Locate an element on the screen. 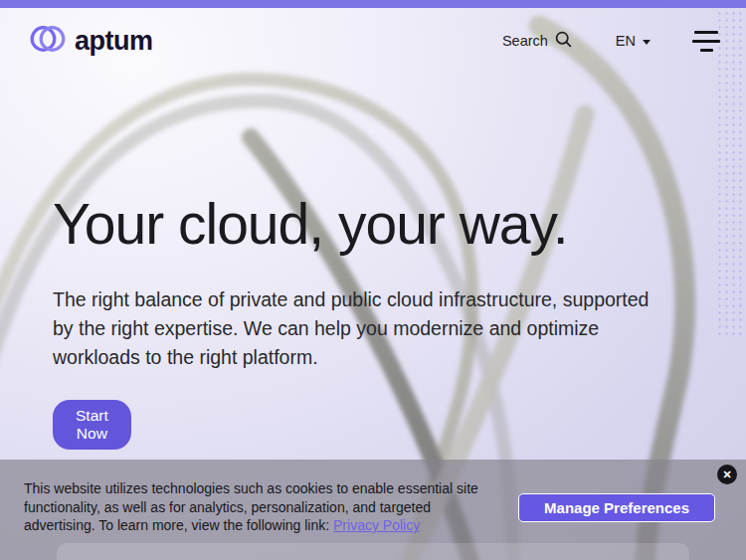 The height and width of the screenshot is (560, 746). chevron-down-icon is located at coordinates (647, 42).